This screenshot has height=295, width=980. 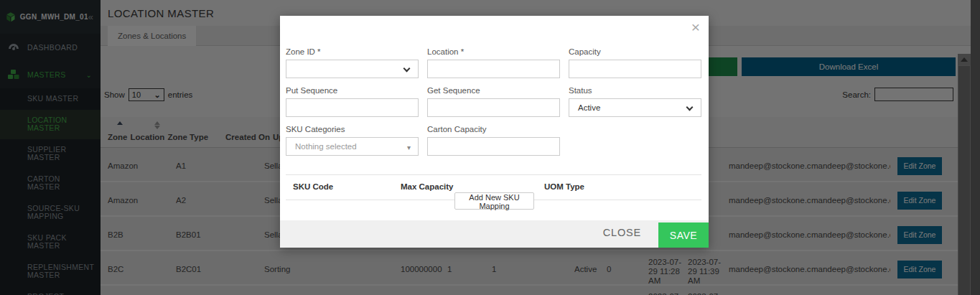 What do you see at coordinates (352, 146) in the screenshot?
I see `field-input: Nothing selected ▾` at bounding box center [352, 146].